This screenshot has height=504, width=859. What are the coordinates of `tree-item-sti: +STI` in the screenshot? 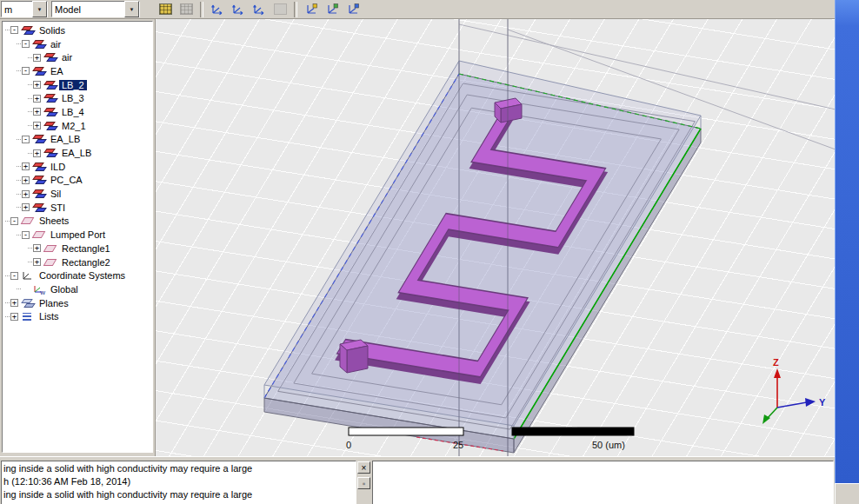 It's located at (77, 208).